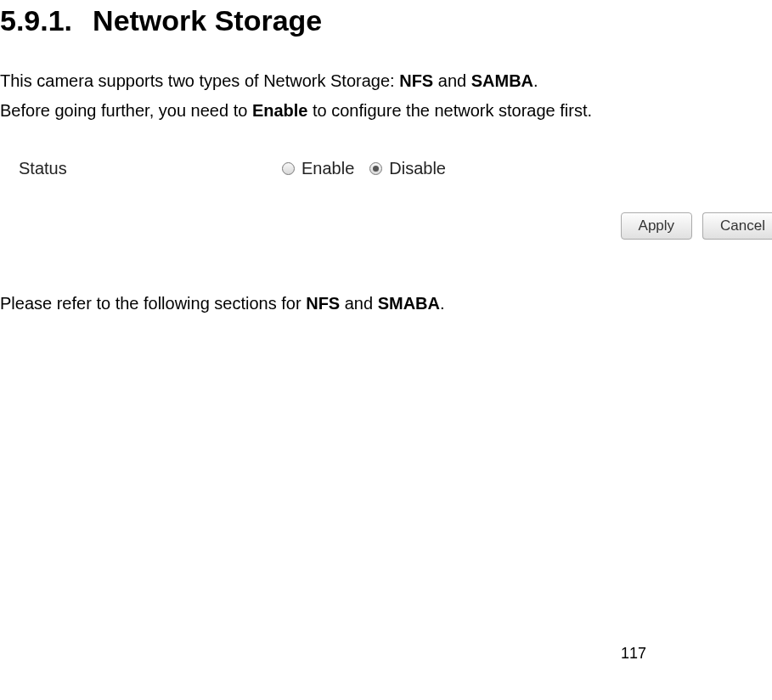 The width and height of the screenshot is (772, 700). I want to click on enable-bold: Enable, so click(280, 110).